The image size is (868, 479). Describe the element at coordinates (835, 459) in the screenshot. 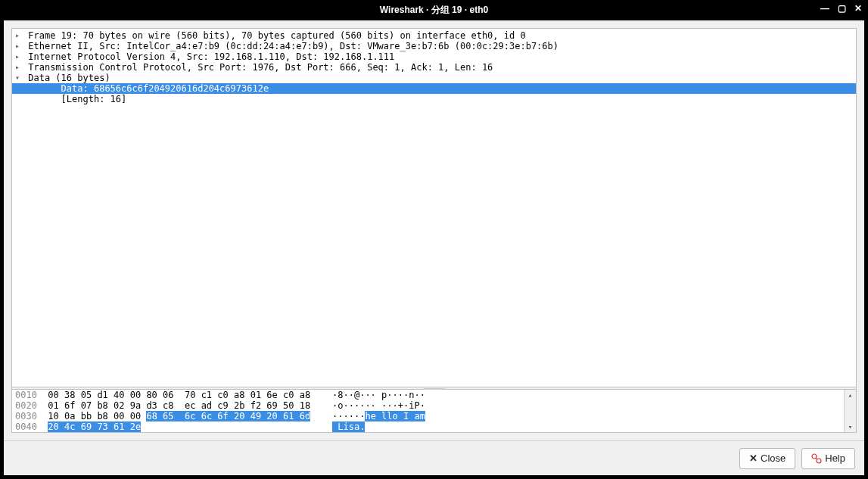

I see `help-button-label: Help` at that location.